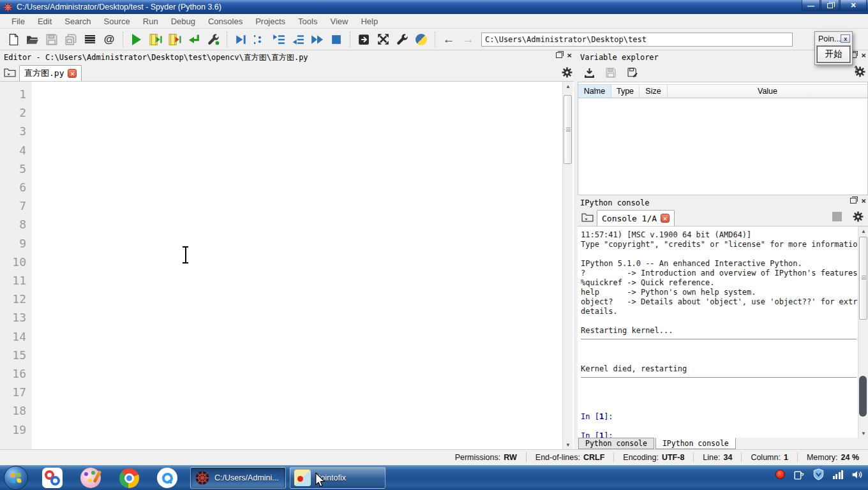 This screenshot has width=868, height=490. Describe the element at coordinates (8, 8) in the screenshot. I see `spyder-app-icon` at that location.